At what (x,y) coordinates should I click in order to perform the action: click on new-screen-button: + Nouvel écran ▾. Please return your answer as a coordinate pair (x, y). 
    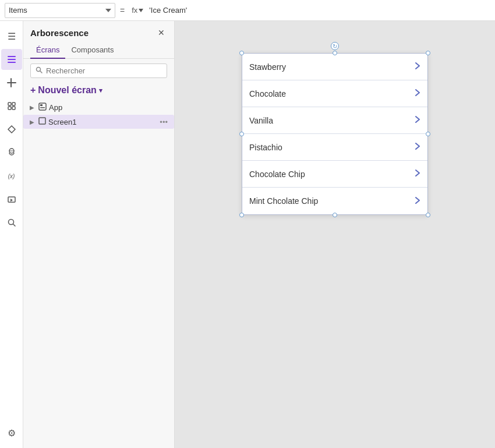
    Looking at the image, I should click on (99, 90).